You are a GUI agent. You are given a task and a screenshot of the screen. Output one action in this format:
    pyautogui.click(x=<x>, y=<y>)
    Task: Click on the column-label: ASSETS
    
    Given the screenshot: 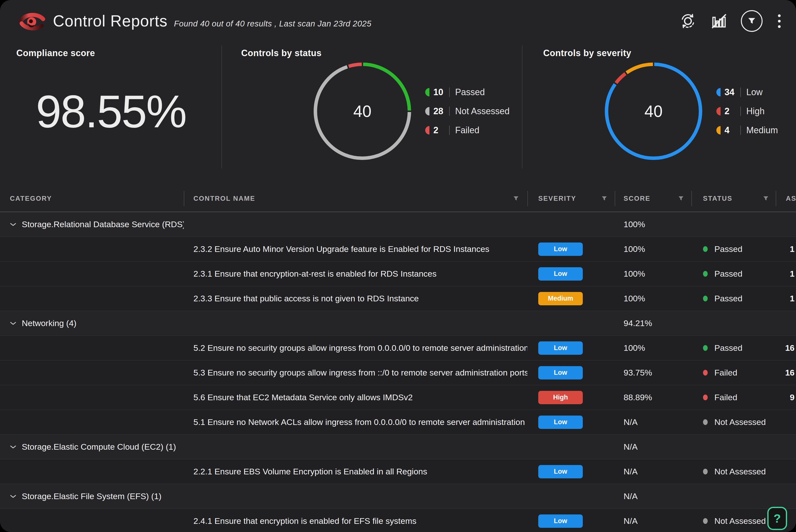 What is the action you would take?
    pyautogui.click(x=791, y=199)
    